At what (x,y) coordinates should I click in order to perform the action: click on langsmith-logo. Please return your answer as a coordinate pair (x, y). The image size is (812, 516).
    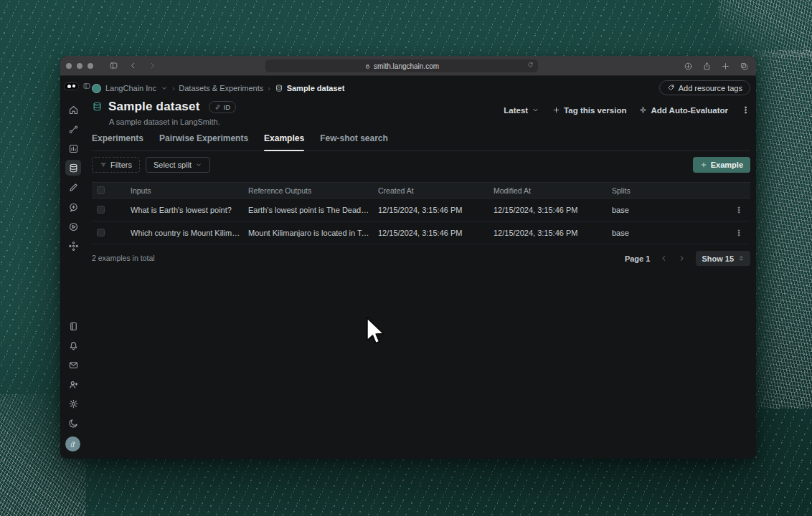
    Looking at the image, I should click on (72, 86).